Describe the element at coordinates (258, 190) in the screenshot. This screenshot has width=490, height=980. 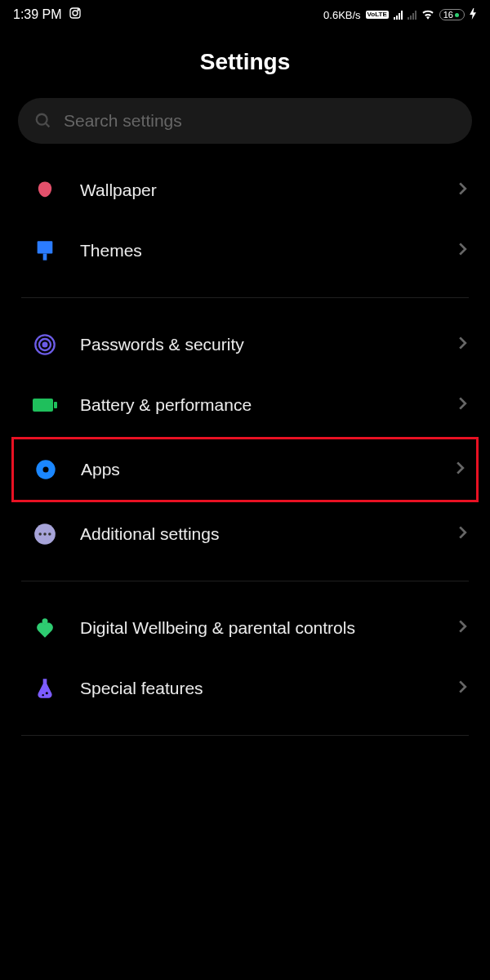
I see `settings-item-label: Wallpaper` at that location.